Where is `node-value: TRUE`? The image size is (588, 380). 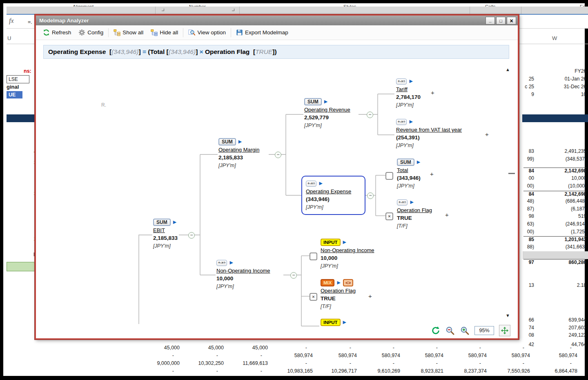
node-value: TRUE is located at coordinates (338, 299).